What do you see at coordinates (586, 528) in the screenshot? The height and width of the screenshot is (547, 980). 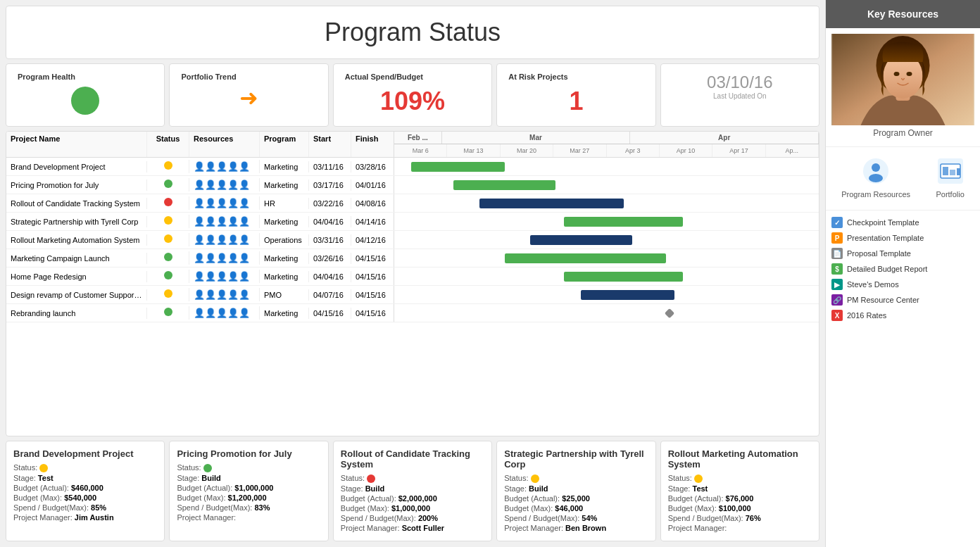 I see `card-pm-value: Ben Brown` at bounding box center [586, 528].